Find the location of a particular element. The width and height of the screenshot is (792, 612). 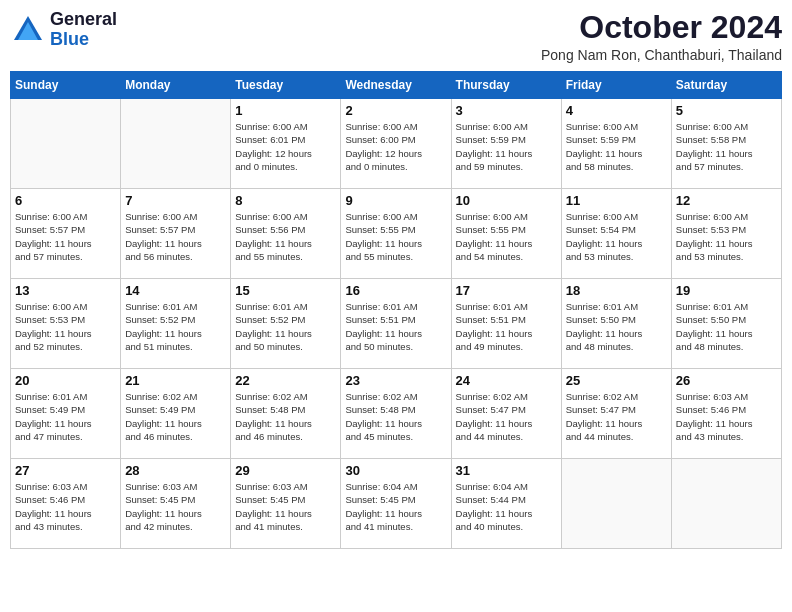

calendar-day-cell: 13Sunrise: 6:00 AM Sunset: 5:53 PM Dayli… is located at coordinates (66, 324).